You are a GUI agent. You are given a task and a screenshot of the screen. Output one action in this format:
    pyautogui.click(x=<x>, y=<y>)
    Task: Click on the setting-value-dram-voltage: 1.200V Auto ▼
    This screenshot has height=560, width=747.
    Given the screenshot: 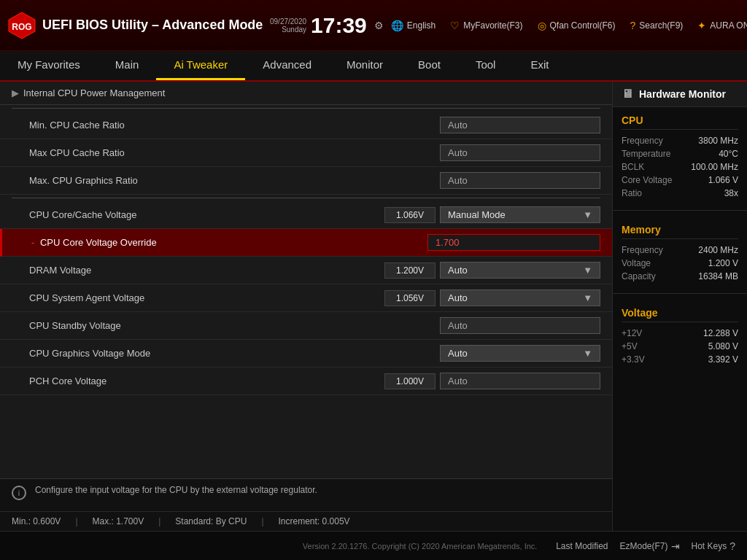 What is the action you would take?
    pyautogui.click(x=492, y=270)
    